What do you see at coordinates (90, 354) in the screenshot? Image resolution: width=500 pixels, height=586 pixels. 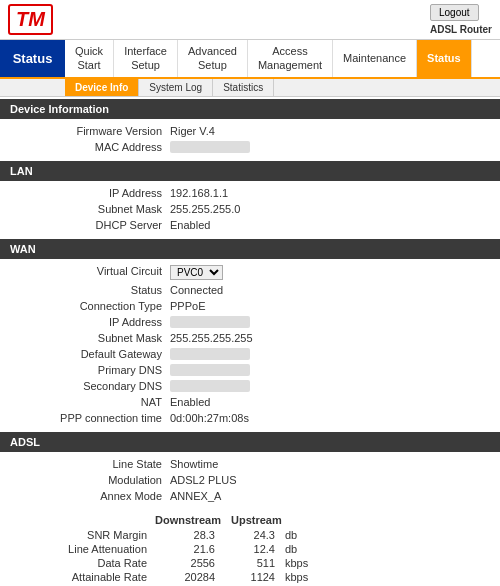 I see `wan-gw-label: Default Gateway` at bounding box center [90, 354].